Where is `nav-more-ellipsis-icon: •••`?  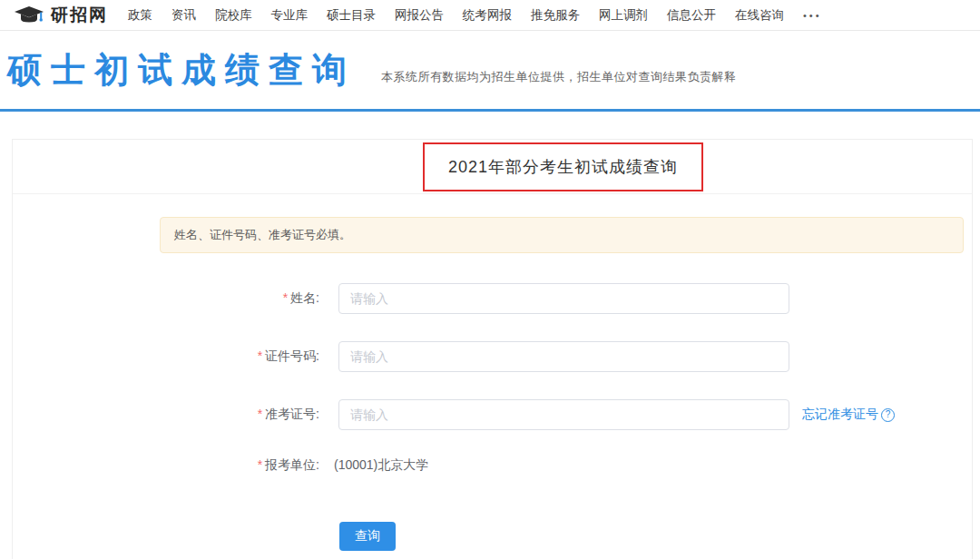
nav-more-ellipsis-icon: ••• is located at coordinates (813, 15).